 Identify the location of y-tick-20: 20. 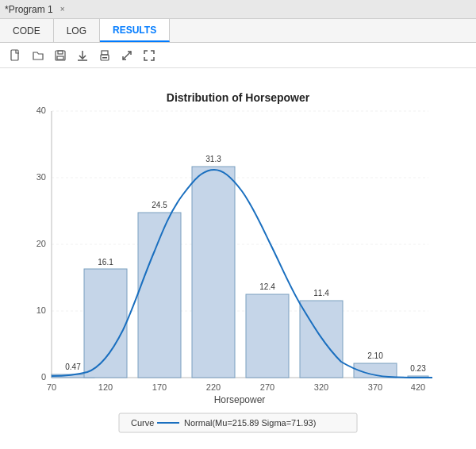
(41, 244).